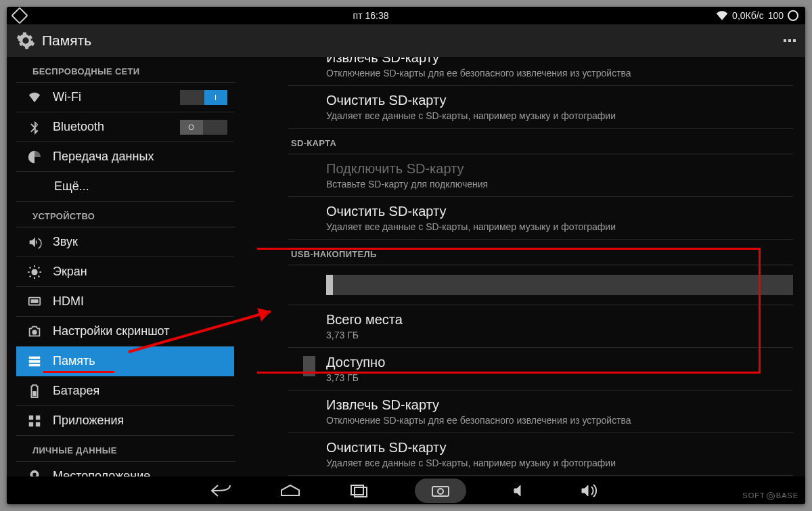 This screenshot has width=812, height=511. Describe the element at coordinates (541, 370) in the screenshot. I see `row-available-space: Доступно 3,73 ГБ` at that location.